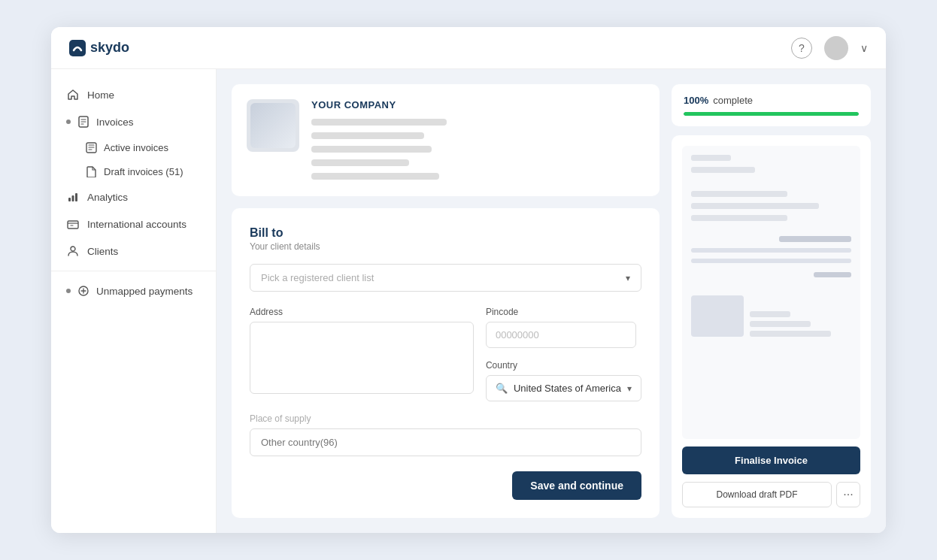  What do you see at coordinates (134, 197) in the screenshot?
I see `sidebar-item-analytics: Analytics` at bounding box center [134, 197].